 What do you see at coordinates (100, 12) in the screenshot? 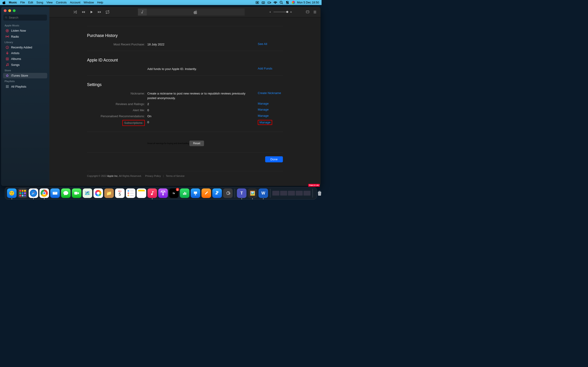
I see `next-button` at bounding box center [100, 12].